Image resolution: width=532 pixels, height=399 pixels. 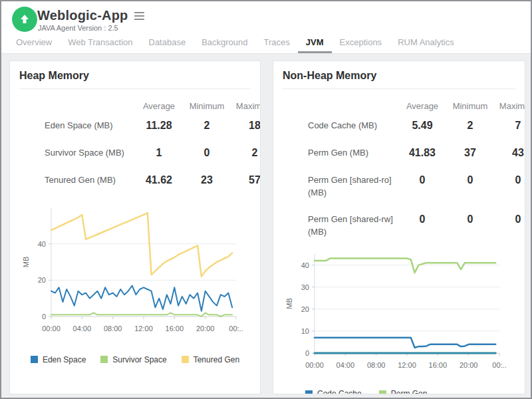 I want to click on heap-chart-legend: Eden Space Survivor Space Tenured Gen, so click(x=135, y=360).